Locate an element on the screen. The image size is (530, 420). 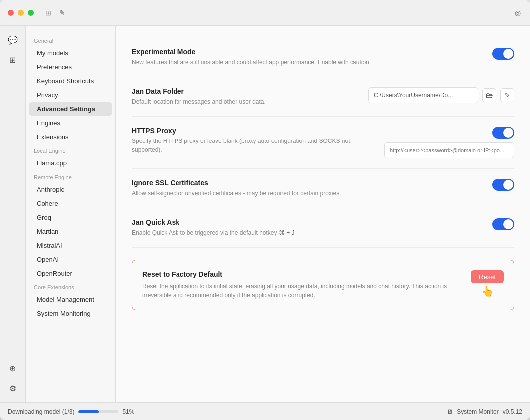
reset-desc: Reset the application to its initial sta… is located at coordinates (302, 291).